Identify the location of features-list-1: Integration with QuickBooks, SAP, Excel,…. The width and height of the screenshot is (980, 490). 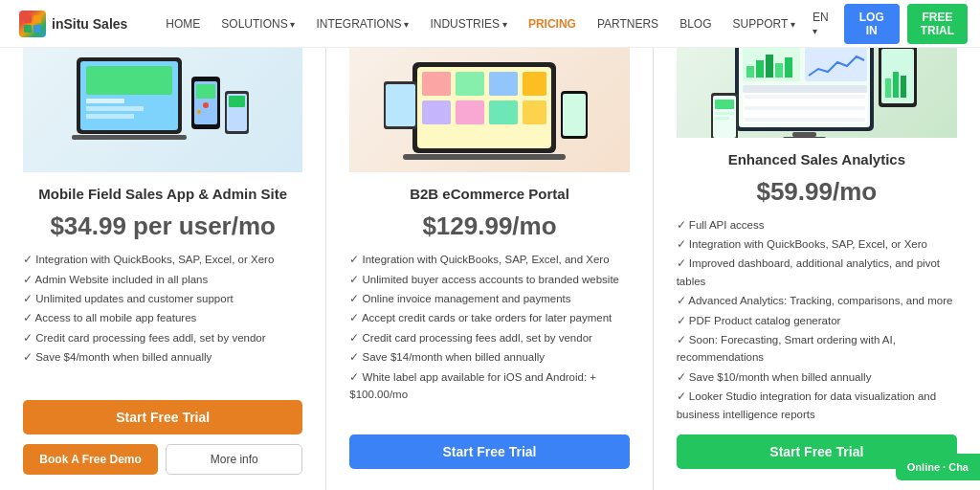
(163, 309).